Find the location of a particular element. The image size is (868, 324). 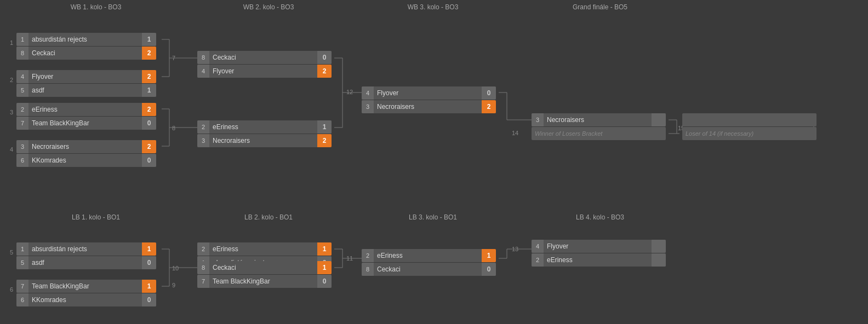

match-lb3-11: 2 eEriness 1 8 Ceckaci 0 is located at coordinates (429, 263).